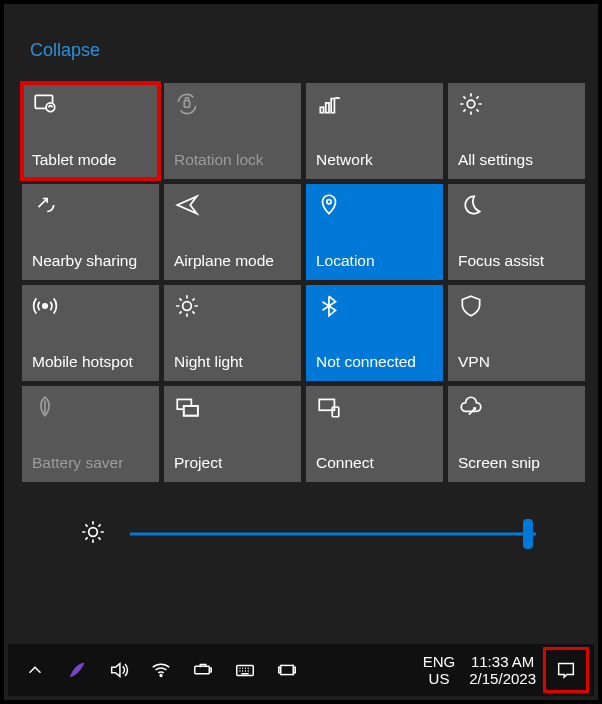 The image size is (602, 704). I want to click on language-top: ENG, so click(440, 662).